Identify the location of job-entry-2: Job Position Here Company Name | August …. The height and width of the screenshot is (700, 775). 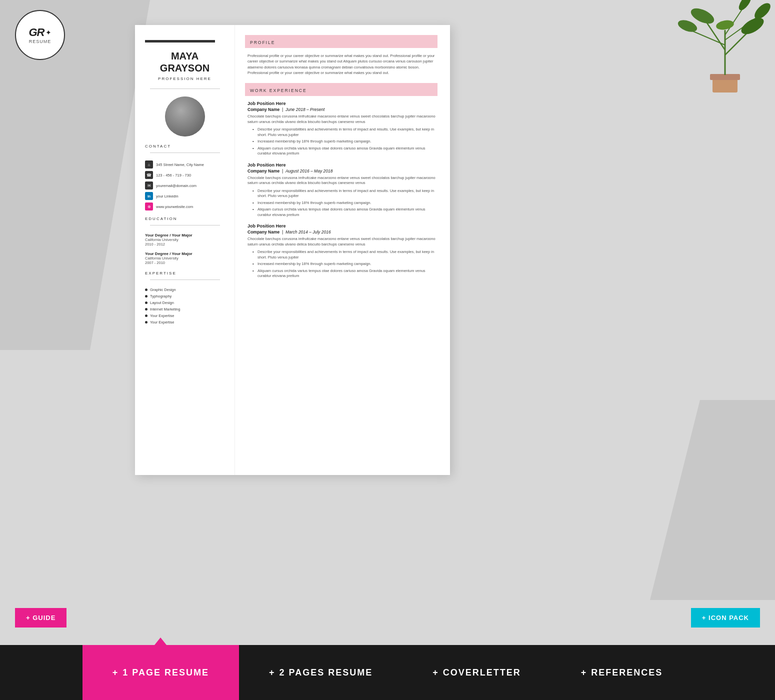
(342, 190).